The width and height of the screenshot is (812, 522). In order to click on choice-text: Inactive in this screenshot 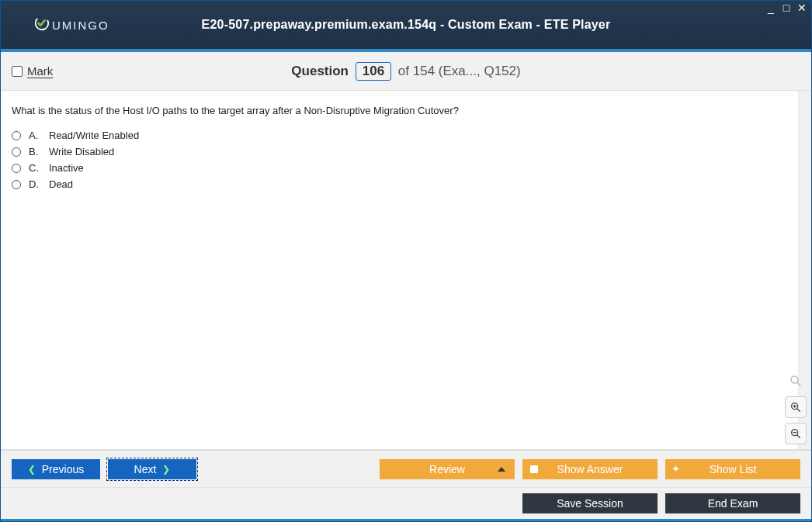, I will do `click(67, 168)`.